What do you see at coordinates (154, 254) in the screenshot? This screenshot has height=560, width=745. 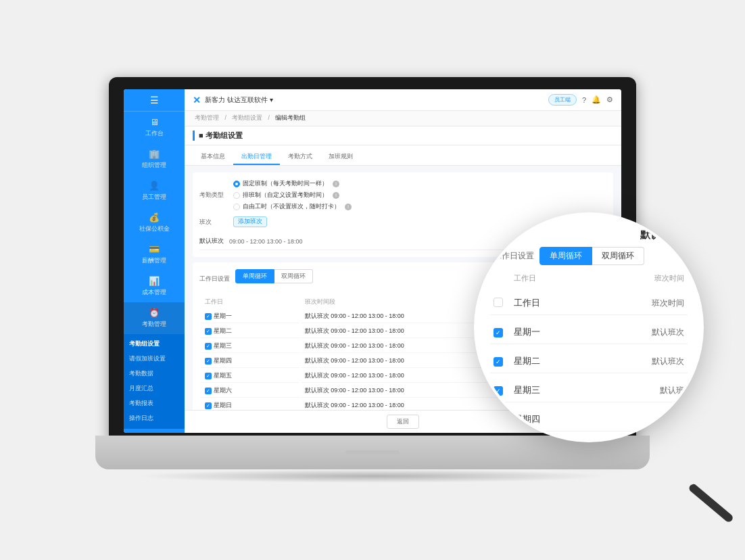 I see `sidebar-item-salary: 💳 薪酬管理` at bounding box center [154, 254].